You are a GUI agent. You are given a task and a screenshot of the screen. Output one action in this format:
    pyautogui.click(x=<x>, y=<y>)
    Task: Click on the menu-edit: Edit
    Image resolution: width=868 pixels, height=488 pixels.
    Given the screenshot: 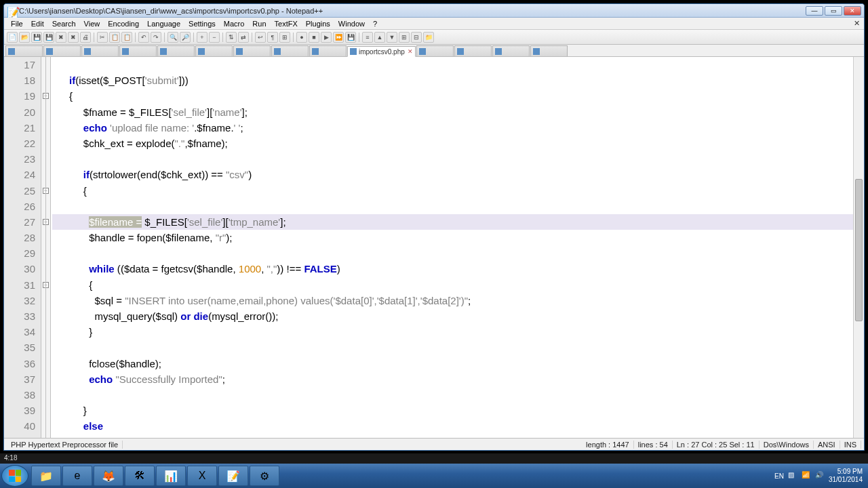 What is the action you would take?
    pyautogui.click(x=38, y=24)
    